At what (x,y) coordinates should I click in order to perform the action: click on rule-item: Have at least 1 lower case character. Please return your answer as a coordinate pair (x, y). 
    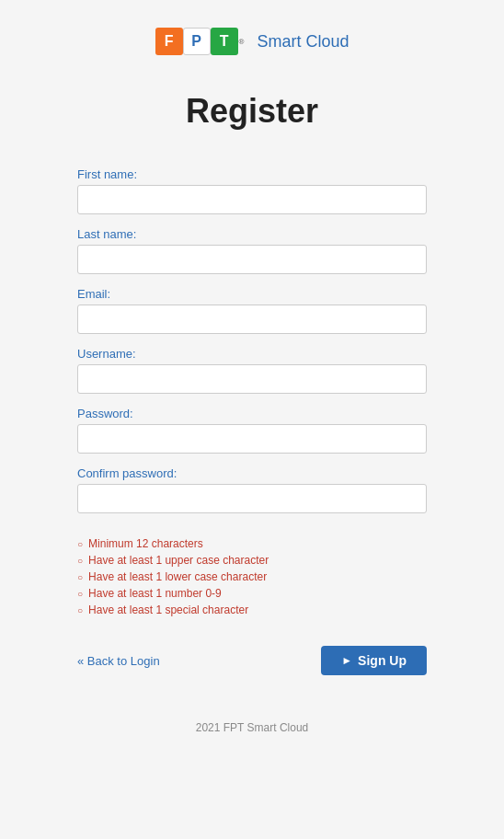
    Looking at the image, I should click on (252, 577).